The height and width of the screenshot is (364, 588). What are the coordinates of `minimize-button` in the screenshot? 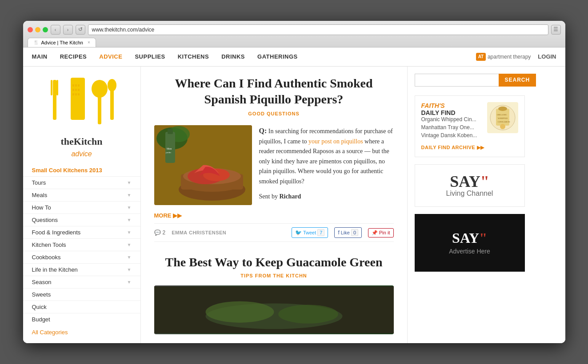 It's located at (38, 30).